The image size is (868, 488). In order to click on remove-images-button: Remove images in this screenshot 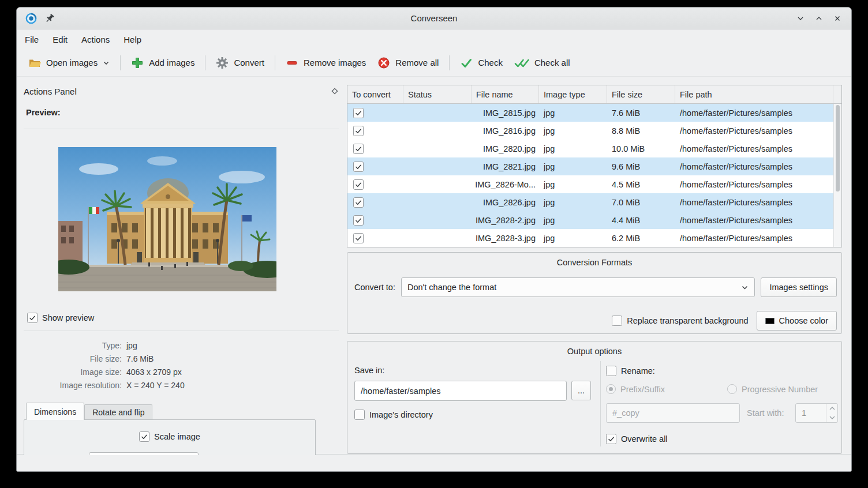, I will do `click(326, 63)`.